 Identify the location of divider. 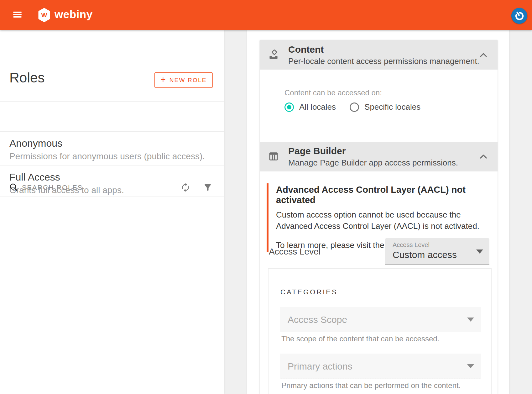
(112, 197).